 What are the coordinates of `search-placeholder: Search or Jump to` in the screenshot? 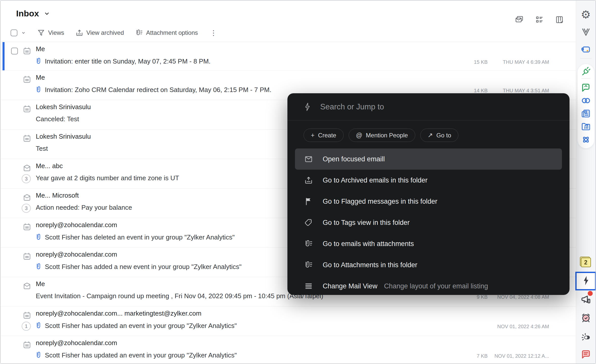 It's located at (352, 107).